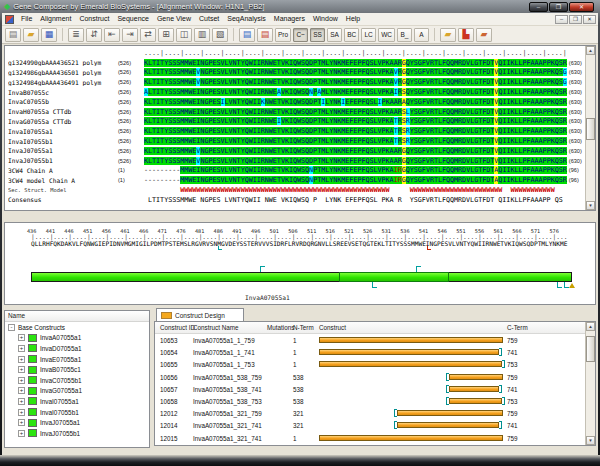 Image resolution: width=600 pixels, height=466 pixels. I want to click on column-header-c-term: C-Term, so click(518, 328).